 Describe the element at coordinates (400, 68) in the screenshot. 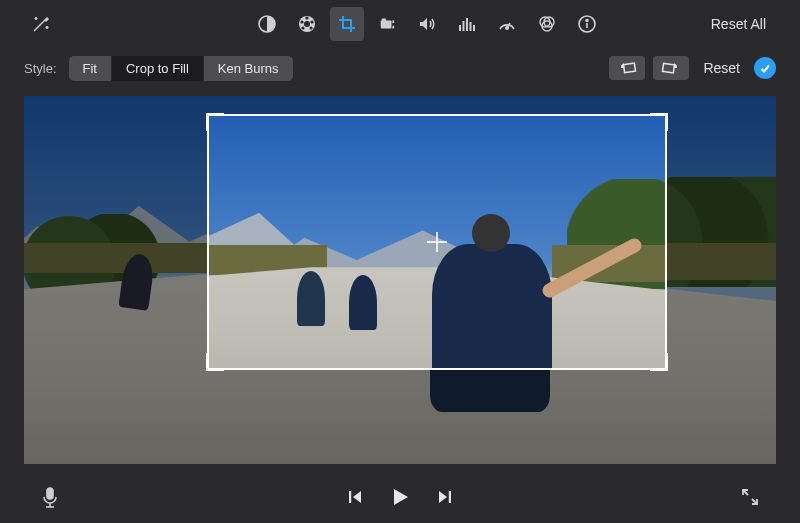

I see `crop-style-bar: Style: Fit Crop to Fill Ken Burns Reset` at that location.